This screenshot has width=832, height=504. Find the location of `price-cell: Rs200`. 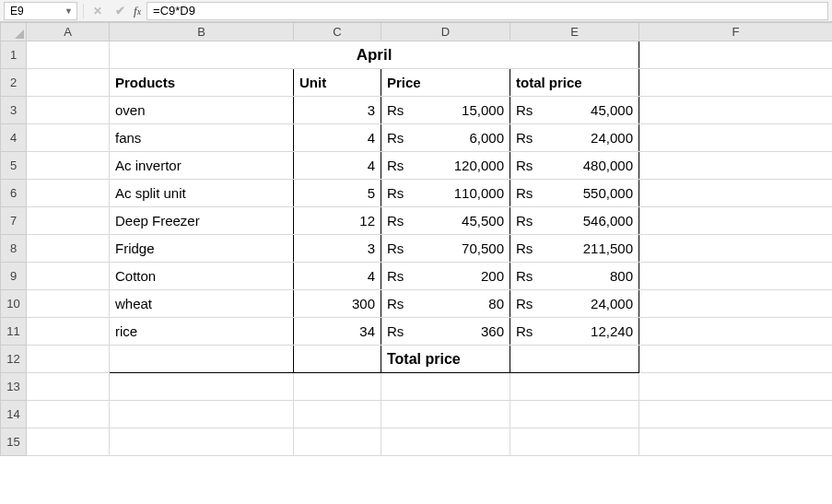

price-cell: Rs200 is located at coordinates (446, 276).